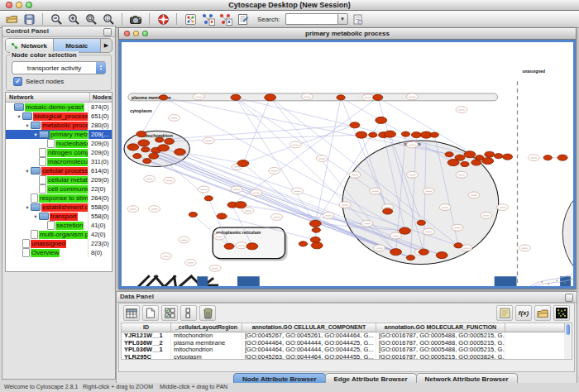 This screenshot has height=392, width=579. I want to click on table-row-3: YLR295Ccytoplasm[GO:0045263, GO:0044464,…, so click(343, 357).